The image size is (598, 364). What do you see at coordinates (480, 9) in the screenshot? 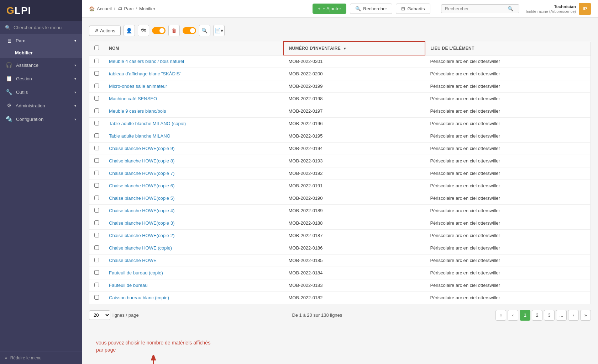
I see `global-search: 🔍` at bounding box center [480, 9].